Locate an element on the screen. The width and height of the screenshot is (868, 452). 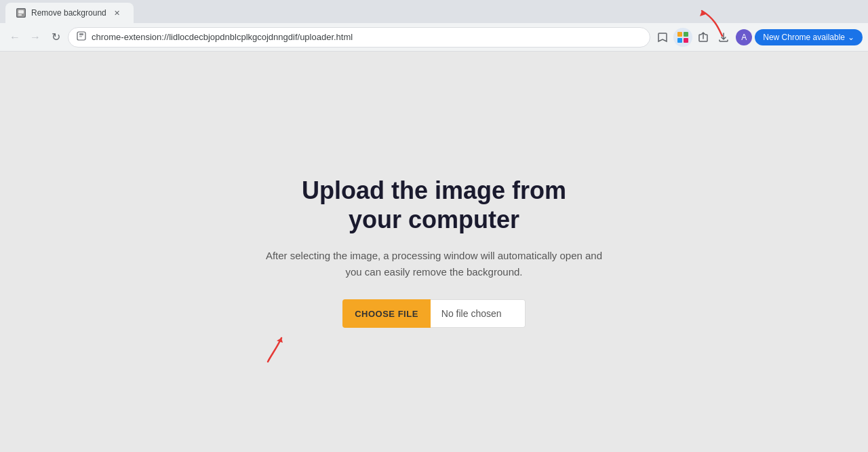
annotation-arrow-bottom is located at coordinates (281, 345).